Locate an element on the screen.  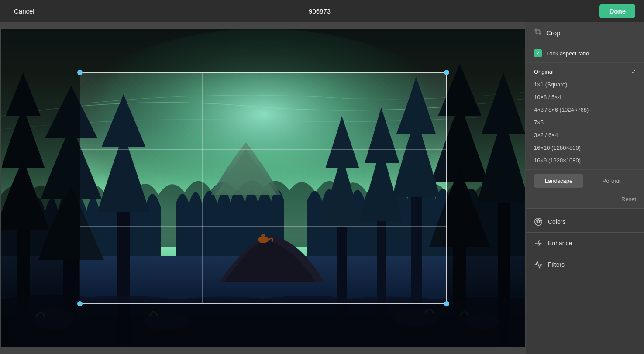
crop-left-mask is located at coordinates (41, 188).